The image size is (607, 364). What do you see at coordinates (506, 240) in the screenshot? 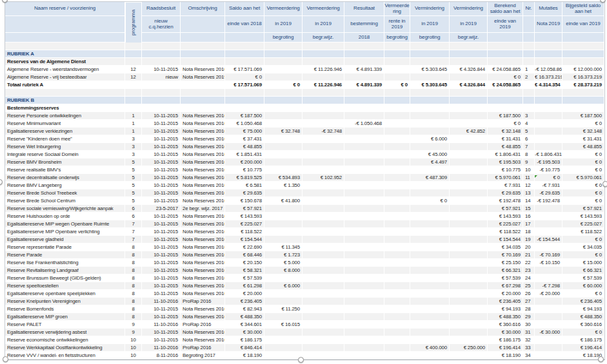
I see `cell-berekend-saldo-2019: € 154.544` at bounding box center [506, 240].